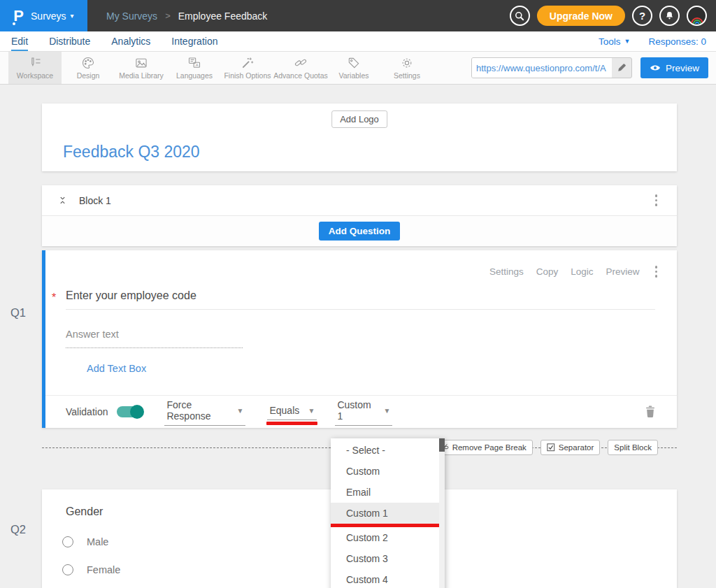  I want to click on toolbar-item-design: Design, so click(88, 68).